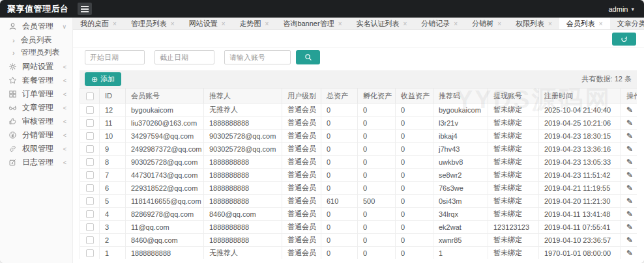 This screenshot has height=263, width=644. Describe the element at coordinates (95, 79) in the screenshot. I see `plus-circle-icon: ⊕` at that location.